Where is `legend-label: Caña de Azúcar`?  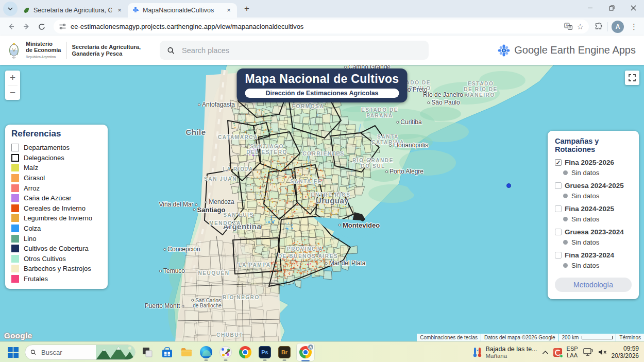 legend-label: Caña de Azúcar is located at coordinates (47, 198).